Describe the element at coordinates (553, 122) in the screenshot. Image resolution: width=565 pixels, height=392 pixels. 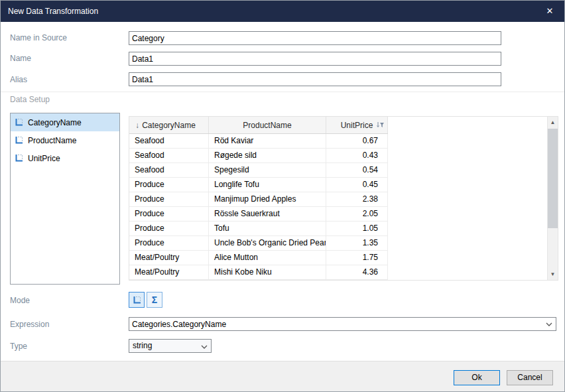
I see `scroll-up-icon: ▲` at that location.